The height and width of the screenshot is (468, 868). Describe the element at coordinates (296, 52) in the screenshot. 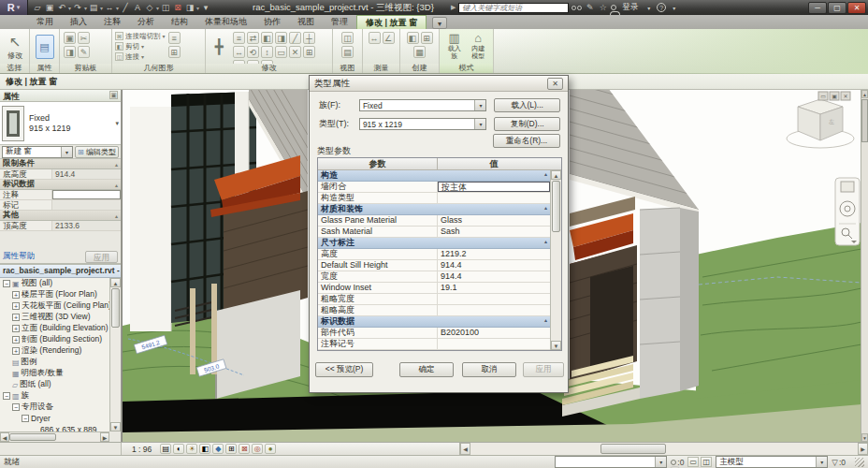

I see `delete-icon: ✕` at that location.